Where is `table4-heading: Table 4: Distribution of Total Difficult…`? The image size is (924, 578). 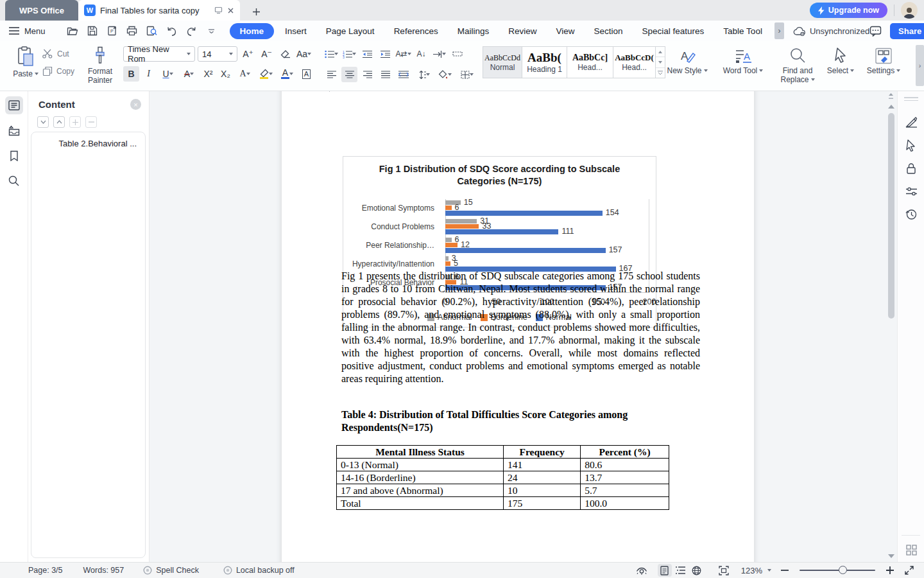
table4-heading: Table 4: Distribution of Total Difficult… is located at coordinates (521, 421).